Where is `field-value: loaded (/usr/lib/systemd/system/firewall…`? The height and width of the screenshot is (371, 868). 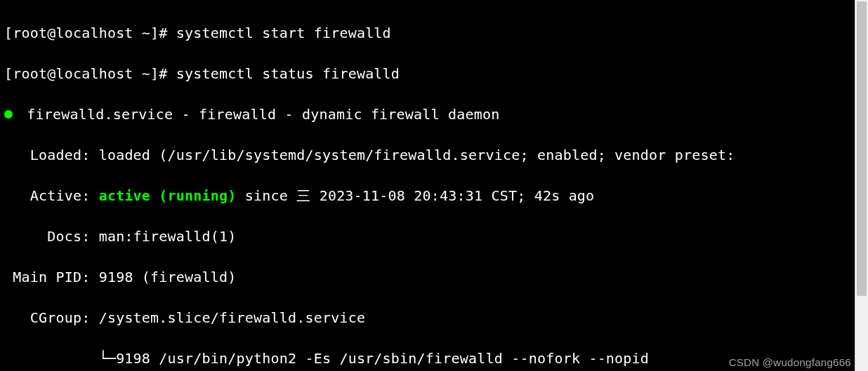 field-value: loaded (/usr/lib/systemd/system/firewall… is located at coordinates (417, 155).